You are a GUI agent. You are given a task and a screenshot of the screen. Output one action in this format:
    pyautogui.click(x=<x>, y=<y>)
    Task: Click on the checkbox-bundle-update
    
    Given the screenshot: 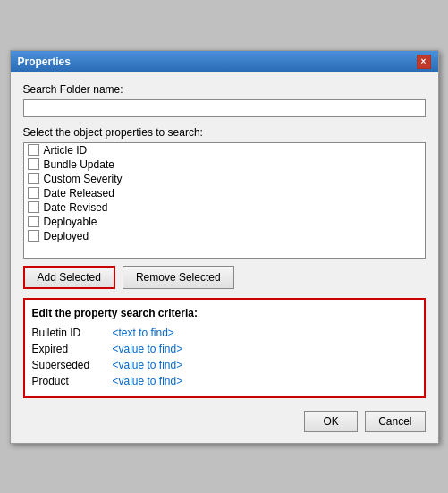 What is the action you would take?
    pyautogui.click(x=34, y=165)
    